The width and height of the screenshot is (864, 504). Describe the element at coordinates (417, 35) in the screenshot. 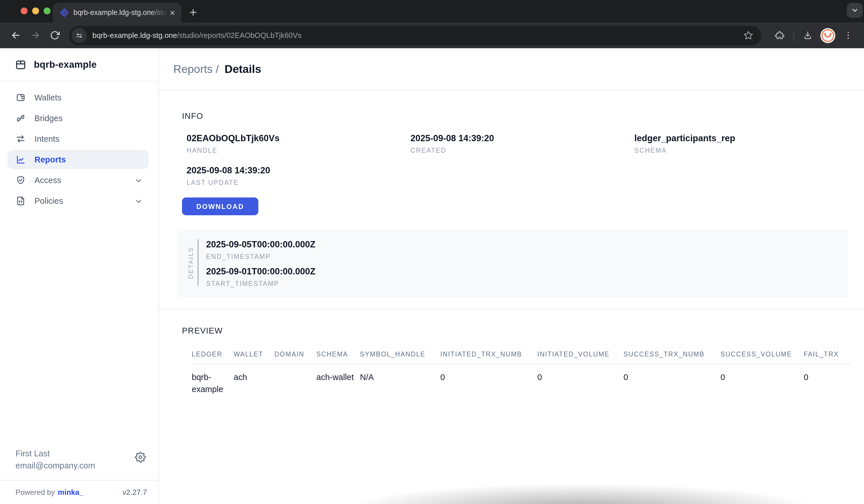

I see `url-text: bqrb-example.ldg-stg.one/studio/reports/…` at that location.